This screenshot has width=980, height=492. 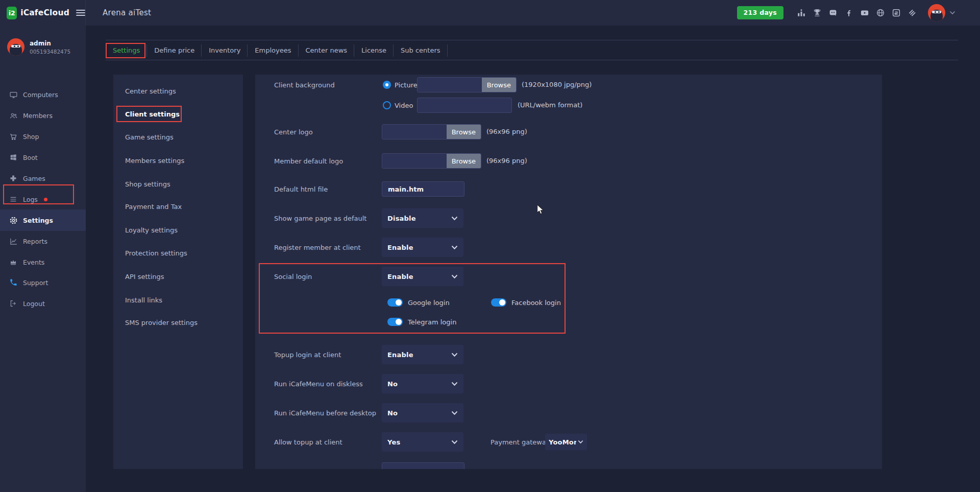 What do you see at coordinates (374, 50) in the screenshot?
I see `tab-license: License` at bounding box center [374, 50].